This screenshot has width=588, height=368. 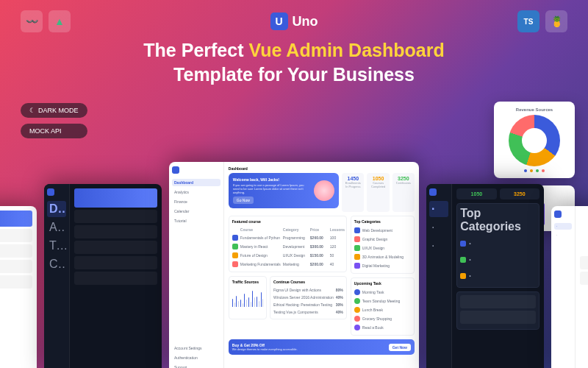 I want to click on welcome-cta-button: Go Now, so click(x=243, y=200).